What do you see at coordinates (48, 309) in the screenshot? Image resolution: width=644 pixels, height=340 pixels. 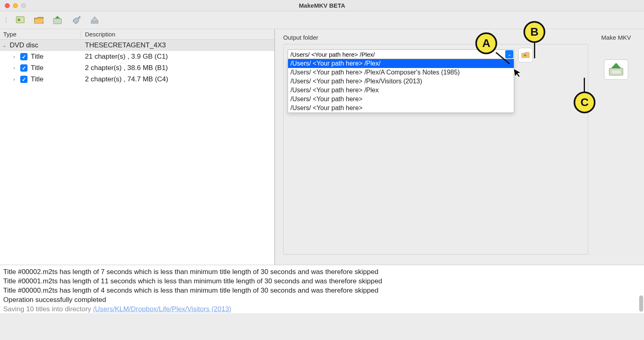 I see `log-line-partial: Saving 10 titles into directory` at bounding box center [48, 309].